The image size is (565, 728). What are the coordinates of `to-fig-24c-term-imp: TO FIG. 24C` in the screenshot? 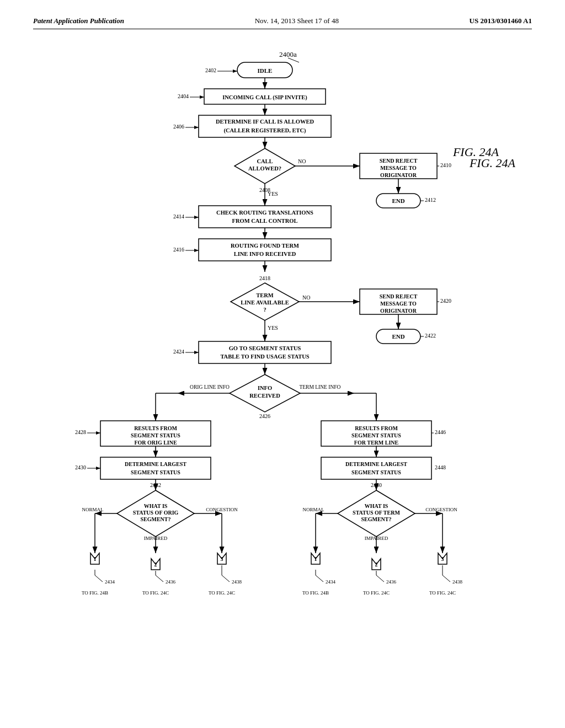 It's located at (376, 593).